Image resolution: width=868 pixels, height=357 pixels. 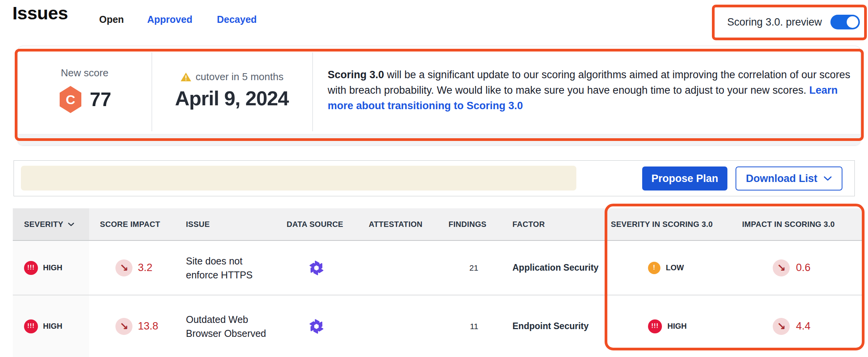 I want to click on svg-text: C, so click(x=70, y=100).